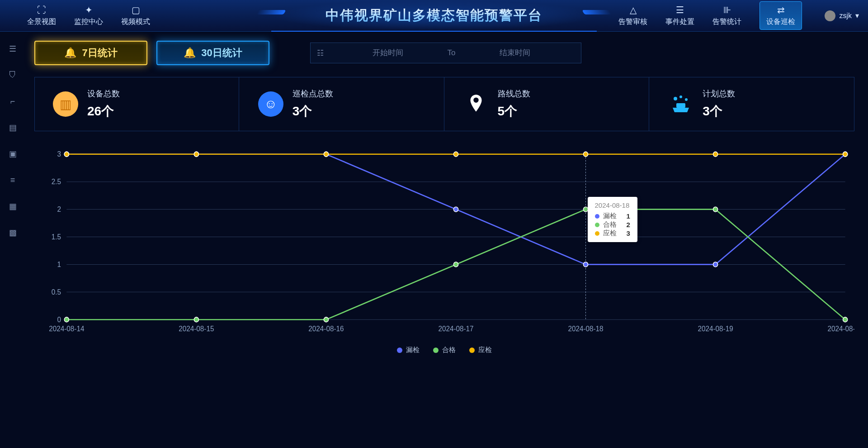 This screenshot has width=868, height=448. Describe the element at coordinates (781, 15) in the screenshot. I see `nav-item: ⇄设备巡检` at that location.